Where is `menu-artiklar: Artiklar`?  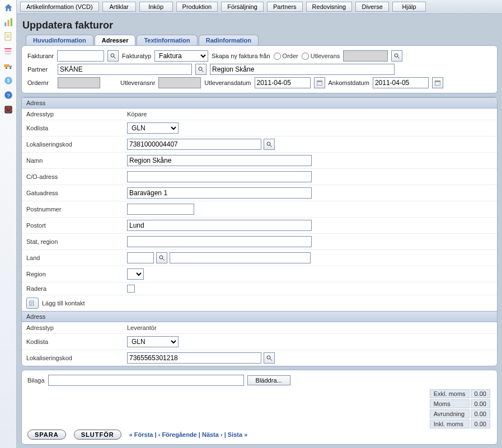 menu-artiklar: Artiklar is located at coordinates (119, 7).